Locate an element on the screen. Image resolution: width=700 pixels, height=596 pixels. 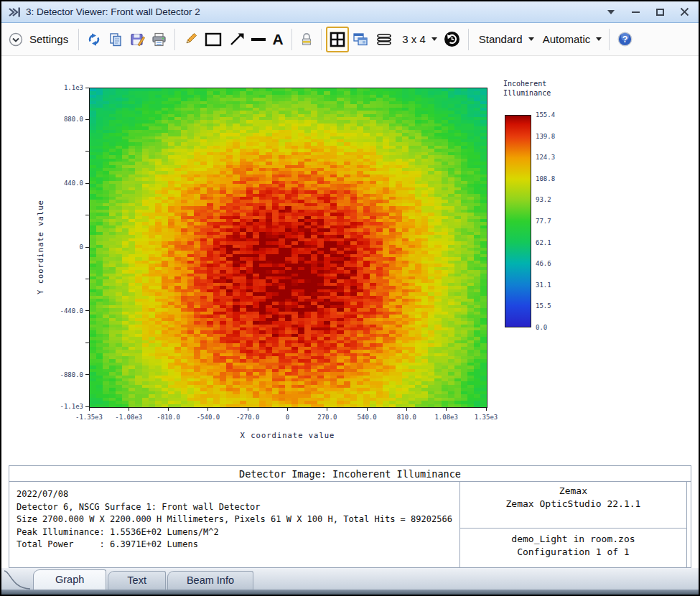
tab-graph: Graph is located at coordinates (70, 579).